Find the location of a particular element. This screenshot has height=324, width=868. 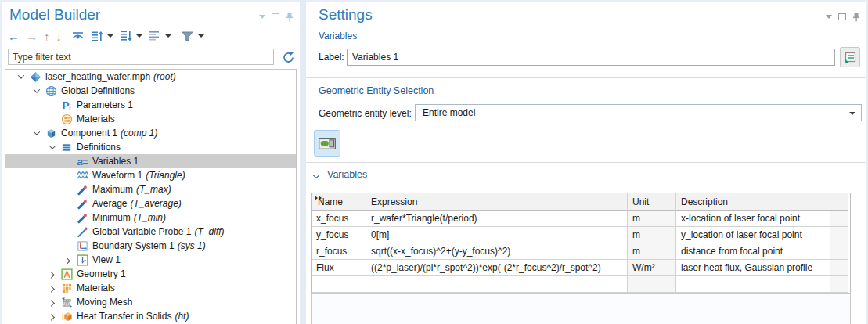

cell-name: y_focus is located at coordinates (339, 235).